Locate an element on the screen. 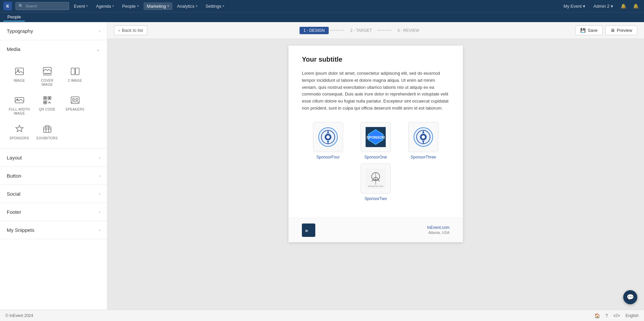  help-icon: ? is located at coordinates (607, 316).